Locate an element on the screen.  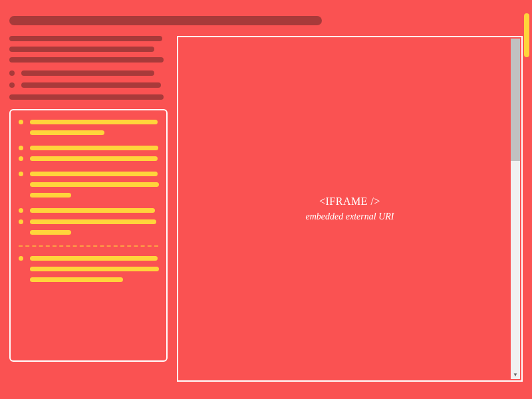
intro-paragraph is located at coordinates (88, 49).